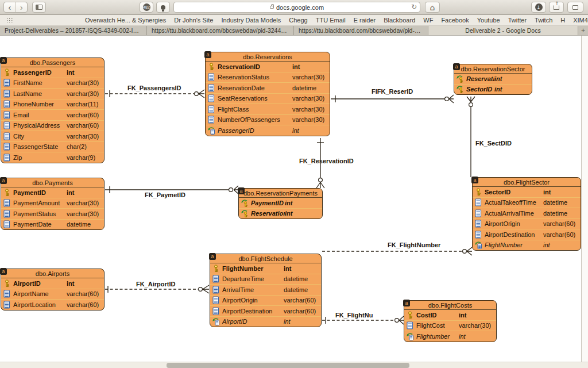 The height and width of the screenshot is (368, 588). What do you see at coordinates (22, 7) in the screenshot?
I see `forward-button: ›` at bounding box center [22, 7].